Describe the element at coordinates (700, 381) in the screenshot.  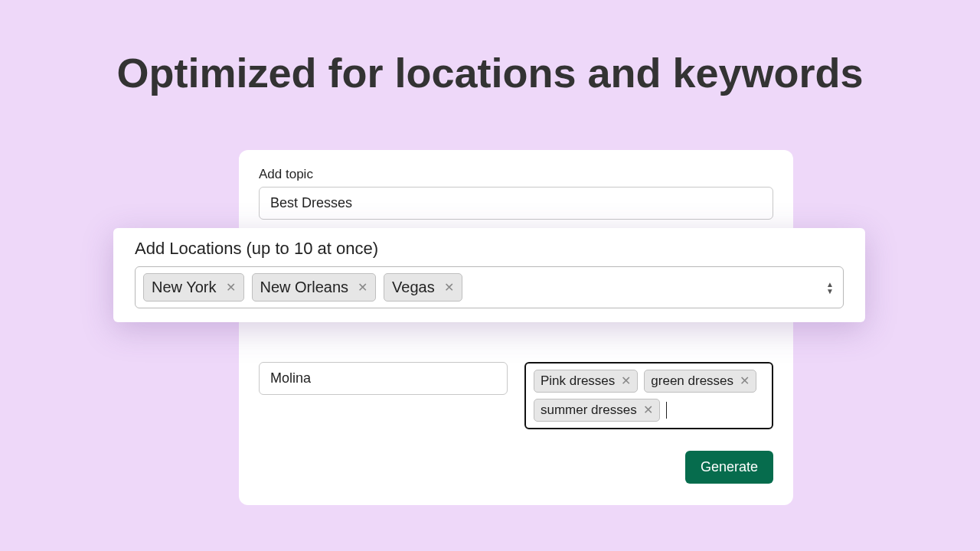
I see `keyword-tag: green dresses ✕` at that location.